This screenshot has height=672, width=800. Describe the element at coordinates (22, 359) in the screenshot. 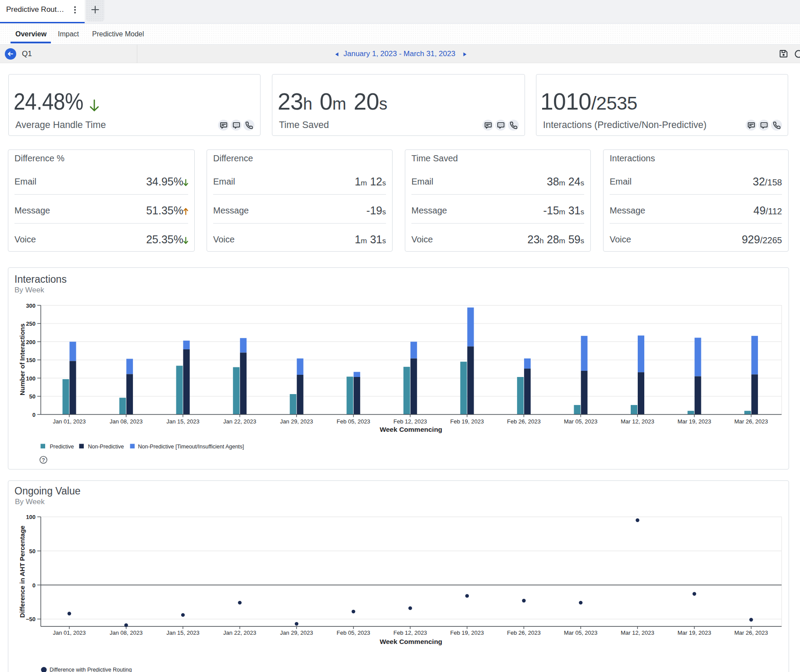

I see `svg-text: Number of Interactions` at that location.